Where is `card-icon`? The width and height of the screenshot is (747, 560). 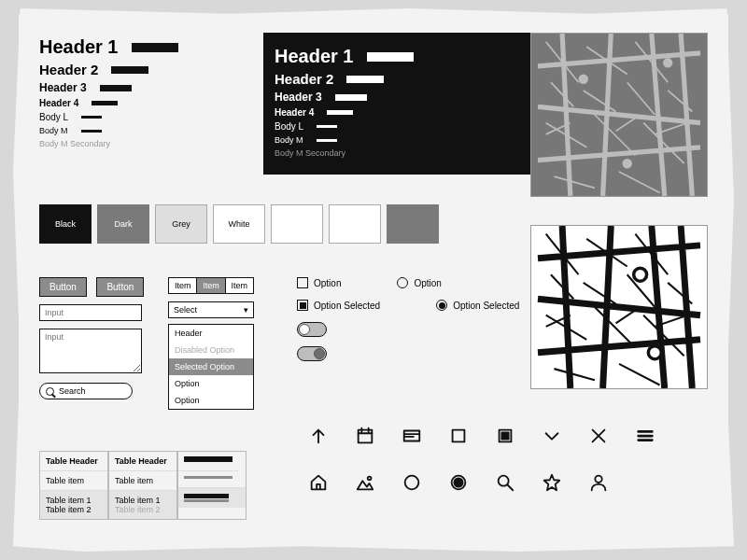
card-icon is located at coordinates (412, 436).